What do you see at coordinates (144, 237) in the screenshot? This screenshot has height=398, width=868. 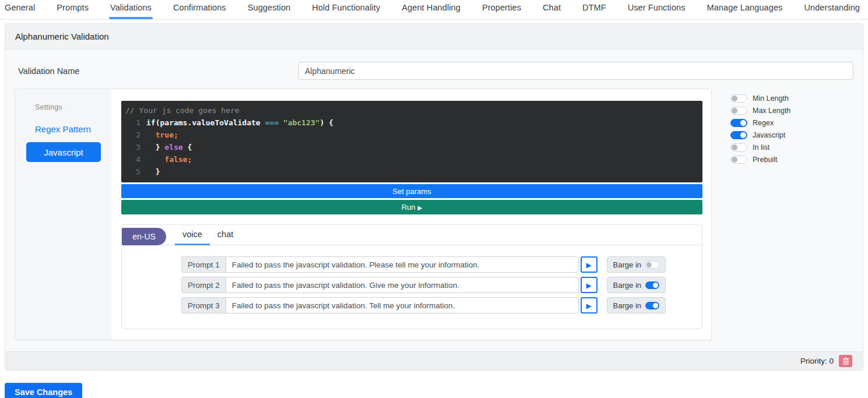 I see `language-badge: en-US` at bounding box center [144, 237].